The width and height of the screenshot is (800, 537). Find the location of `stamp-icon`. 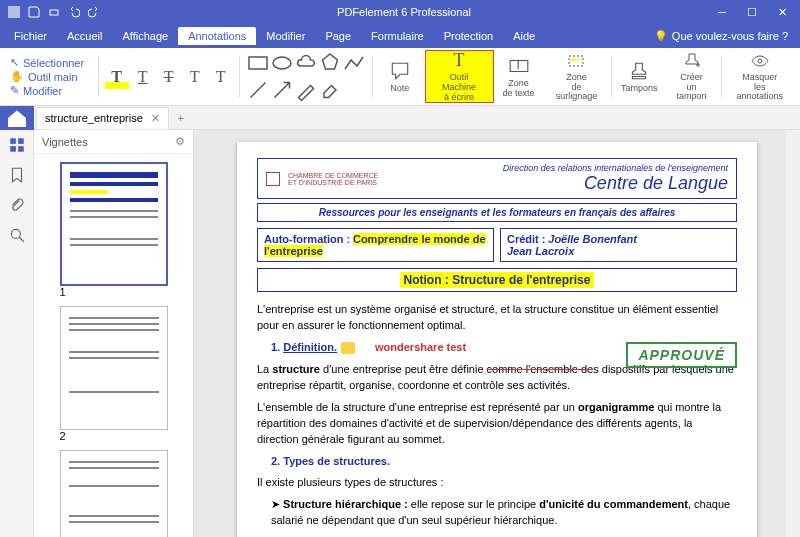

stamp-icon is located at coordinates (639, 71).